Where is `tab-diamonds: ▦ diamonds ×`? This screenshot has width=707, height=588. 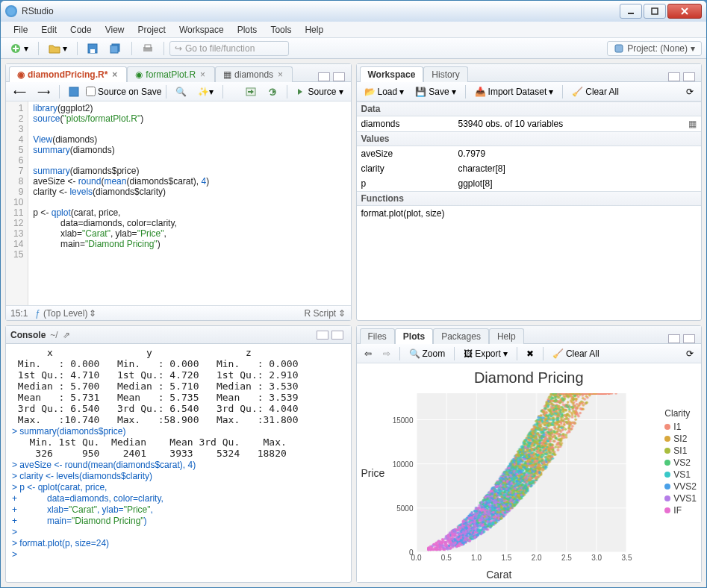 tab-diamonds: ▦ diamonds × is located at coordinates (254, 75).